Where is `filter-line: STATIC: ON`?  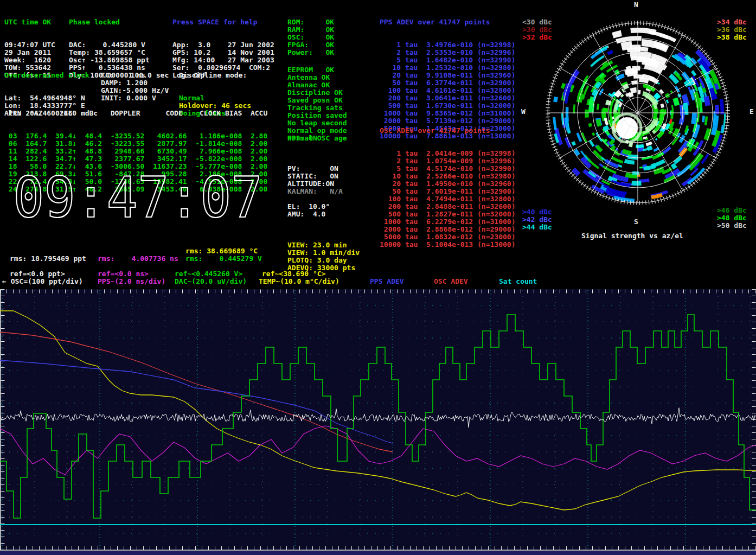 filter-line: STATIC: ON is located at coordinates (315, 176).